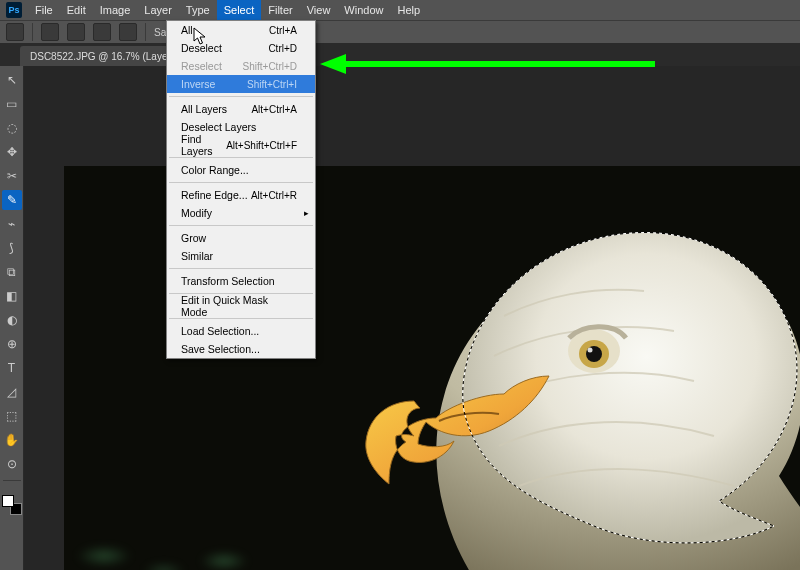 The image size is (800, 570). Describe the element at coordinates (228, 281) in the screenshot. I see `menuitem-label: Transform Selection` at that location.